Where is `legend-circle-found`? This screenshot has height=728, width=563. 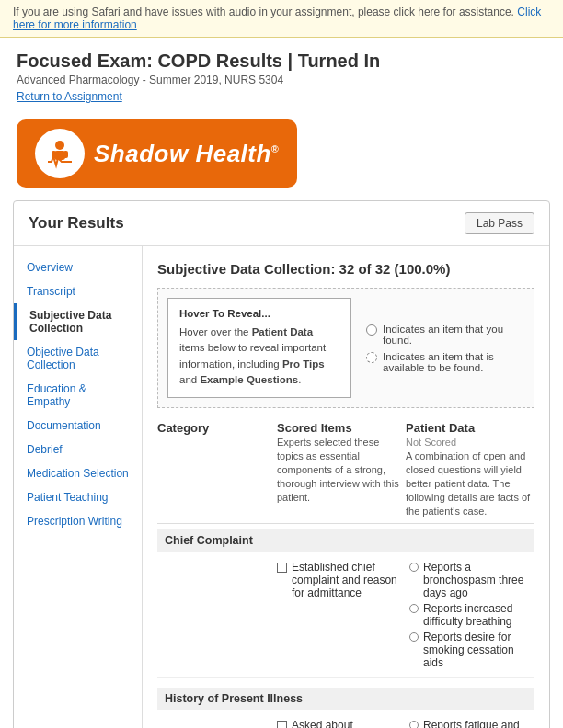 legend-circle-found is located at coordinates (372, 330).